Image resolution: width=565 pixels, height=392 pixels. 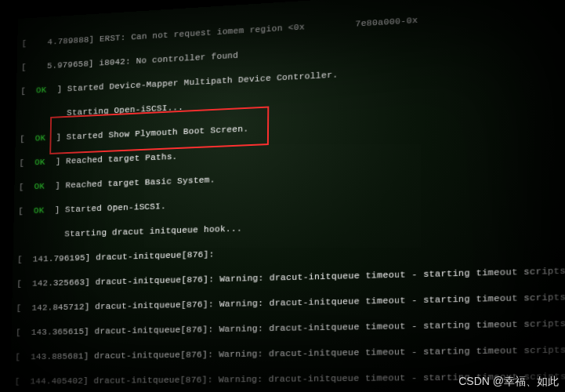 What do you see at coordinates (154, 231) in the screenshot?
I see `systemd-msg: Starting dracut initqueue hook...` at bounding box center [154, 231].